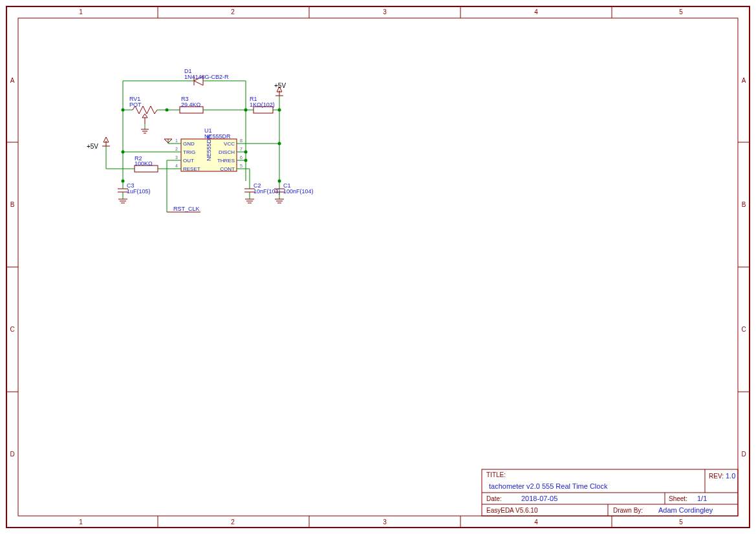 The height and width of the screenshot is (534, 756). Describe the element at coordinates (233, 522) in the screenshot. I see `col-2-bot: 2` at that location.